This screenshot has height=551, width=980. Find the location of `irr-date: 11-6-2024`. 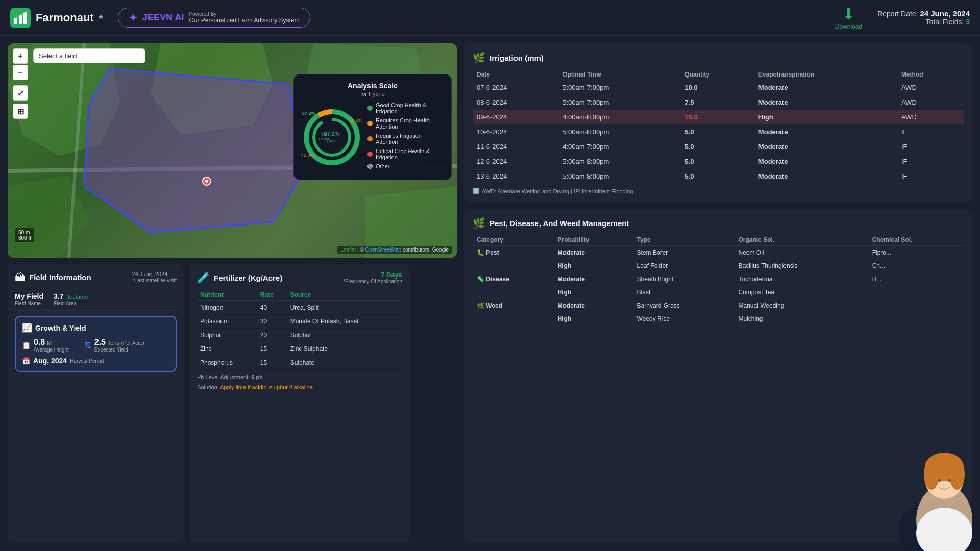

irr-date: 11-6-2024 is located at coordinates (516, 147).